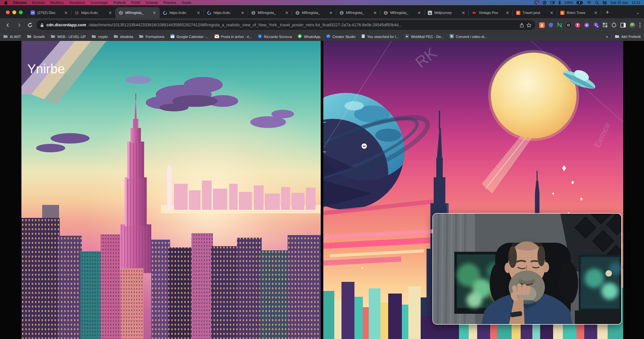  I want to click on bookmark-ai-art: AI ART, so click(12, 37).